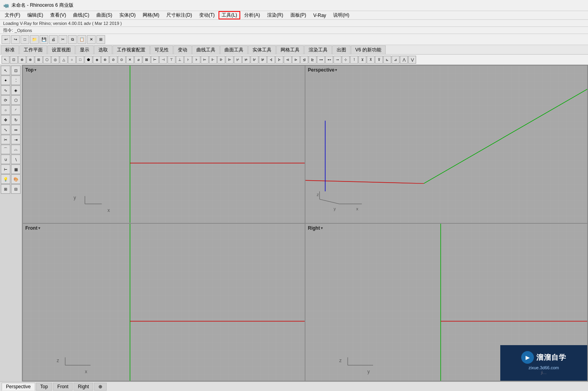  Describe the element at coordinates (6, 40) in the screenshot. I see `undo-button: ↩` at that location.